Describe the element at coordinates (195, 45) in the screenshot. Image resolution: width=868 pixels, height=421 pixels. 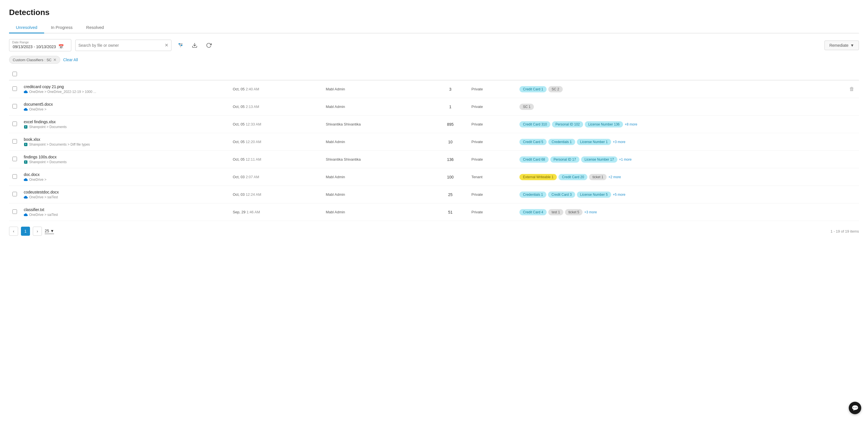
I see `download-icon` at that location.